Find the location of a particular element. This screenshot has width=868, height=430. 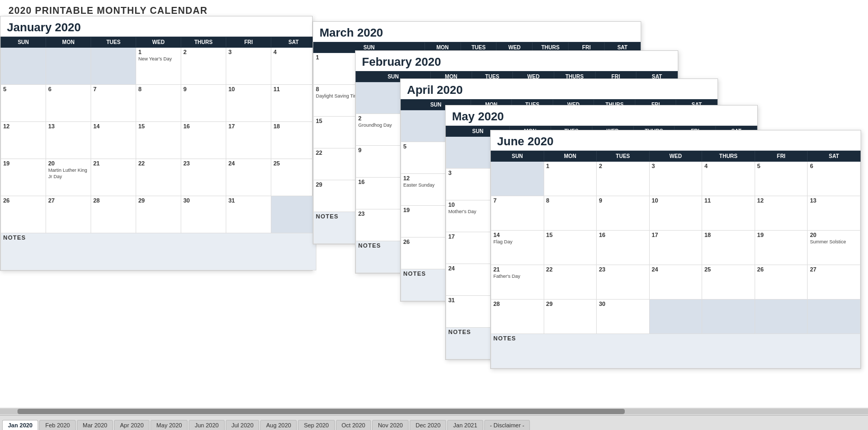

tab-disclaimer: - Disclaimer - is located at coordinates (508, 425).